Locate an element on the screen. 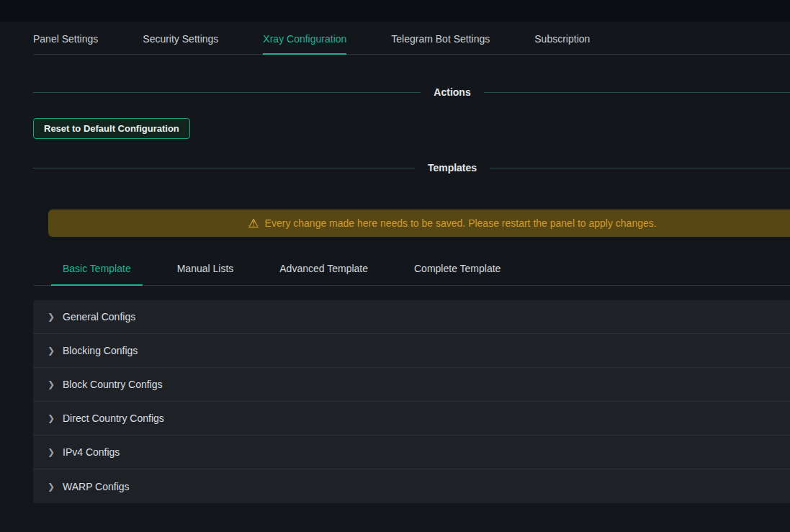 The image size is (790, 532). top-bar is located at coordinates (395, 11).